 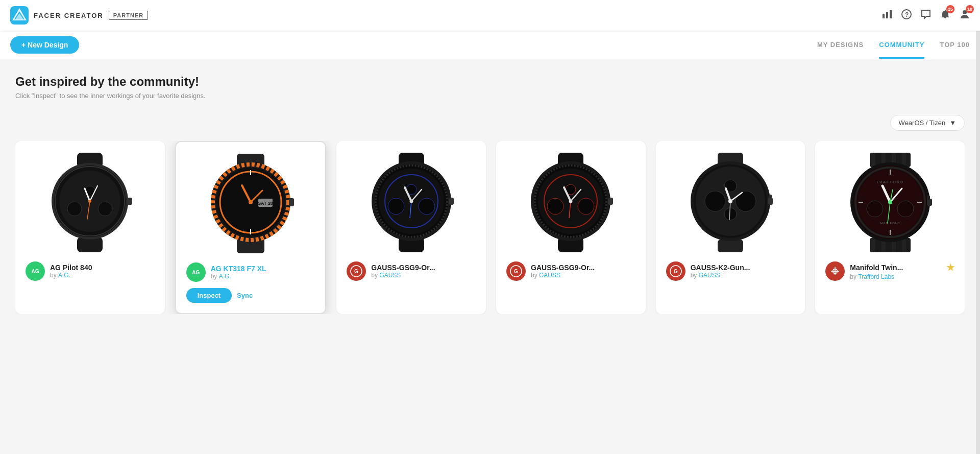 I want to click on avatar-2: AG, so click(x=196, y=272).